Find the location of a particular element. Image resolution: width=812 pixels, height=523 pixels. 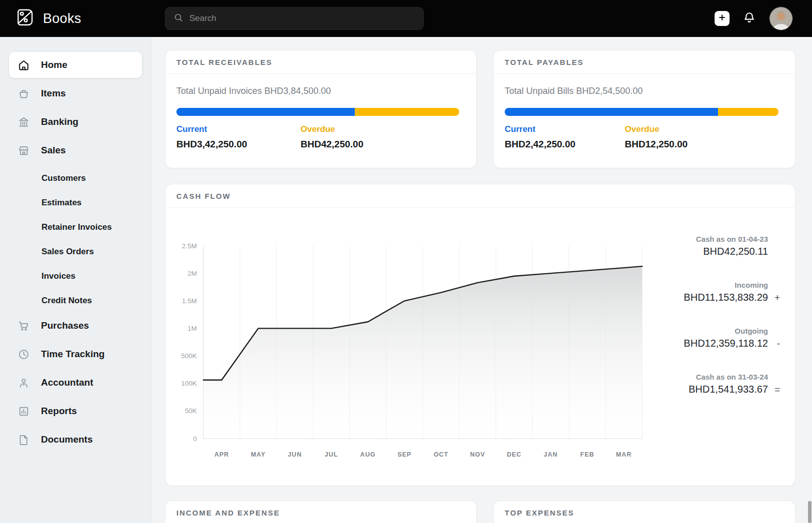

sidebar-item-reports: Reports is located at coordinates (75, 411).